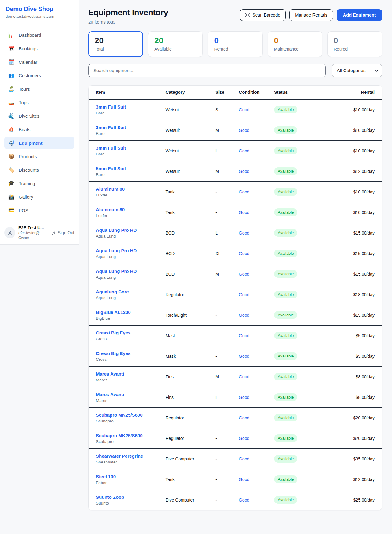 The height and width of the screenshot is (534, 392). I want to click on item-name-link: Steel 100, so click(127, 476).